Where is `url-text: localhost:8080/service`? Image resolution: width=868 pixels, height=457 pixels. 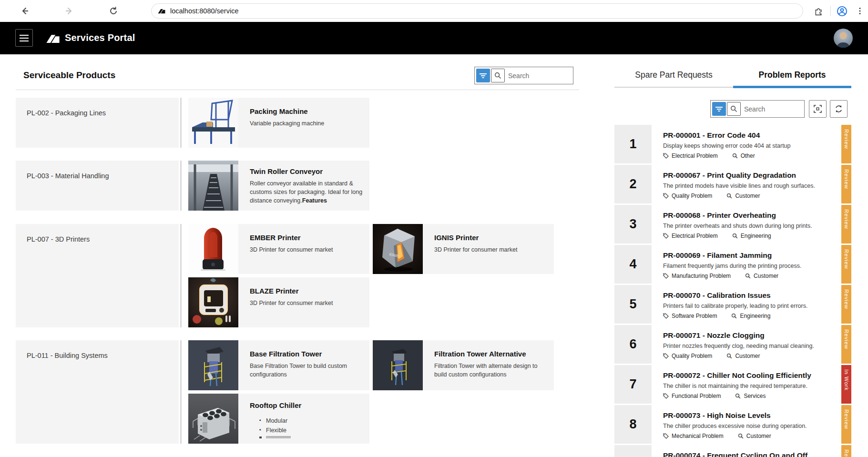 url-text: localhost:8080/service is located at coordinates (204, 11).